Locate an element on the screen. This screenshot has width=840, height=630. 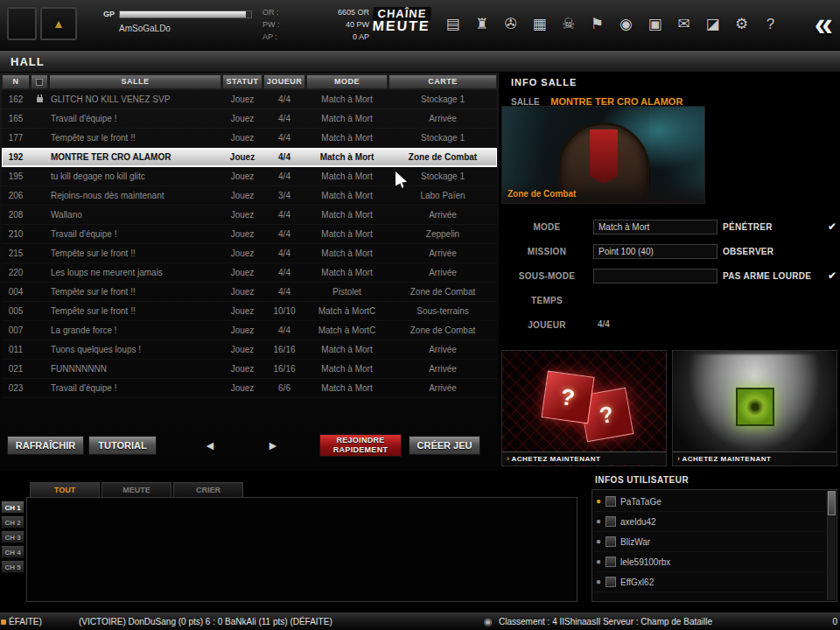
cart-icon: ✇ is located at coordinates (511, 24).